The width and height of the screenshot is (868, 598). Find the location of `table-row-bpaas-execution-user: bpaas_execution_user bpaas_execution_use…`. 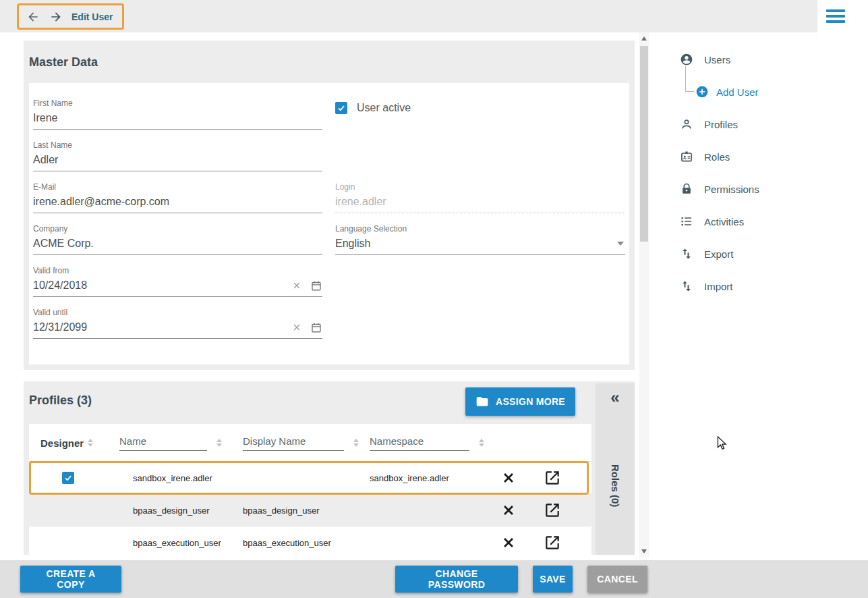

table-row-bpaas-execution-user: bpaas_execution_user bpaas_execution_use… is located at coordinates (310, 541).